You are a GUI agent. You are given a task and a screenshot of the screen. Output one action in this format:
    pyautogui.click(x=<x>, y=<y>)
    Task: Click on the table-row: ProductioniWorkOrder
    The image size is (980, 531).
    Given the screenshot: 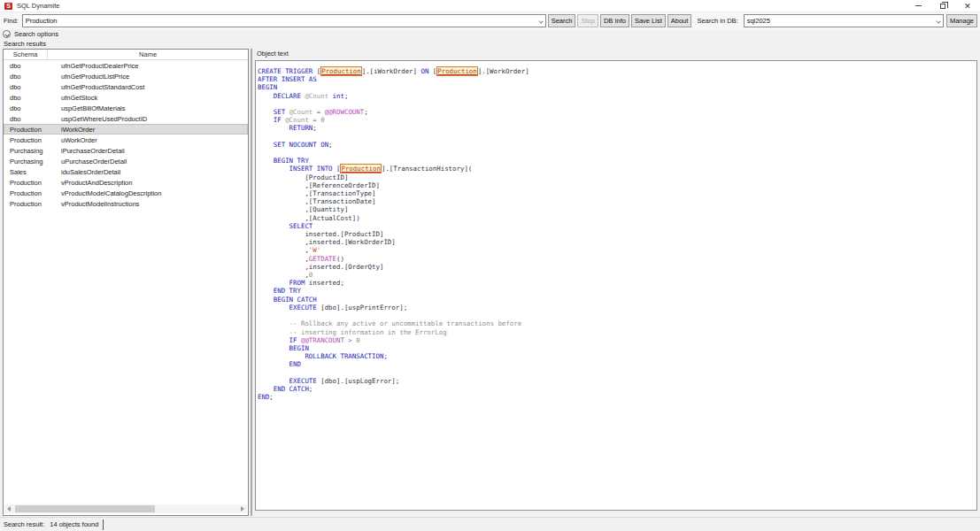 What is the action you would take?
    pyautogui.click(x=126, y=129)
    